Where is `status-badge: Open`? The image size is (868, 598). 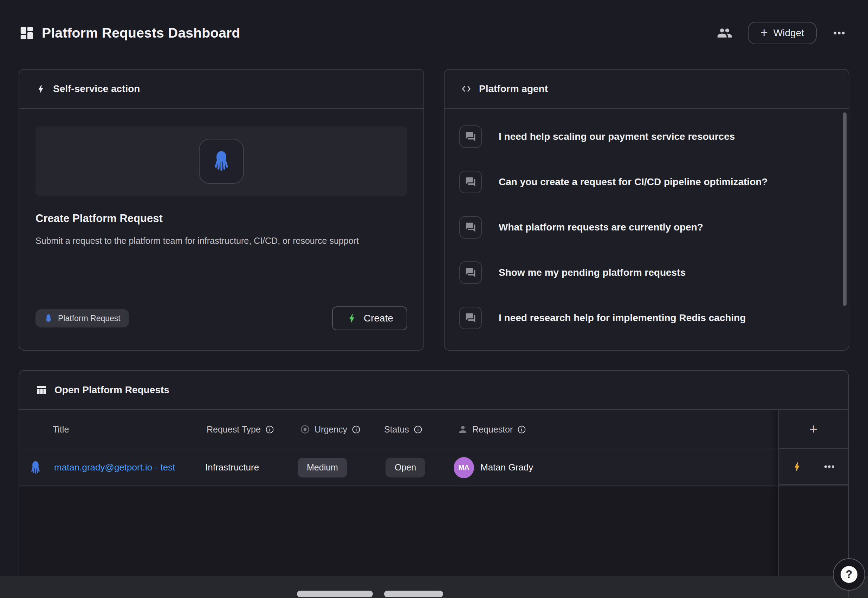 status-badge: Open is located at coordinates (406, 468).